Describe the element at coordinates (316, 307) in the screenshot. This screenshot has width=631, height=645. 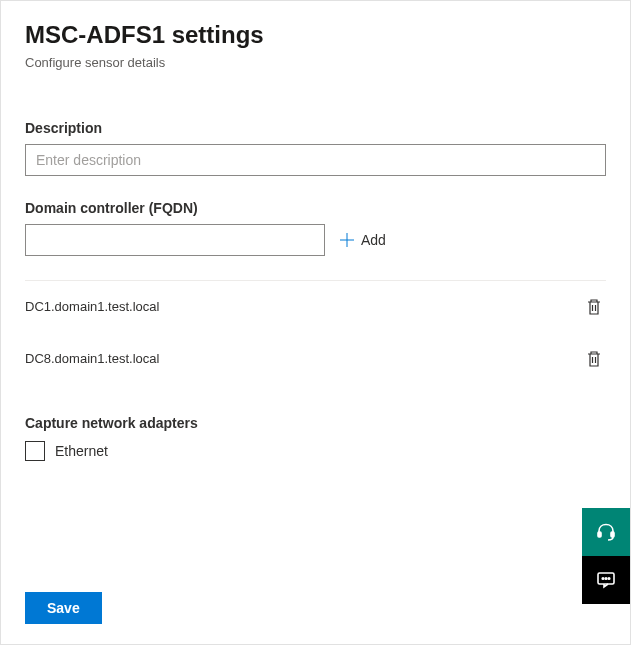
I see `list-item: DC1.domain1.test.local` at that location.